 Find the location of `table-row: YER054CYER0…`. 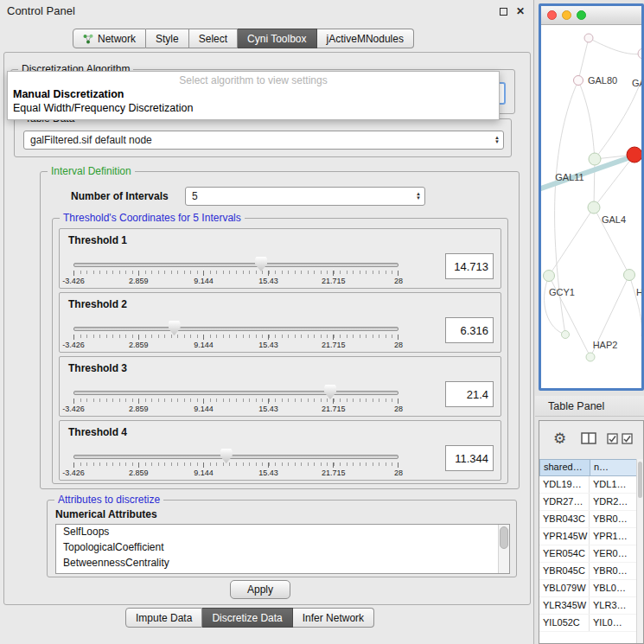

table-row: YER054CYER0… is located at coordinates (588, 554).